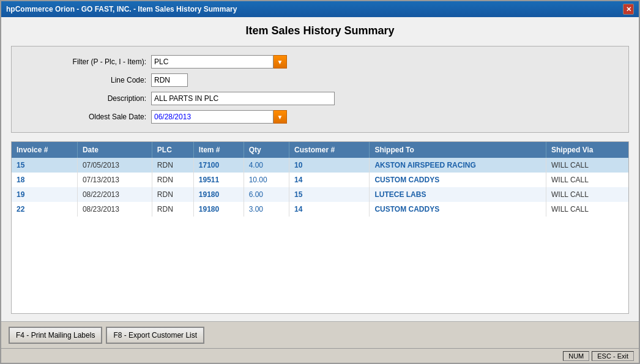 This screenshot has height=364, width=640. What do you see at coordinates (320, 150) in the screenshot?
I see `table-header-row: Invoice # Date PLC Item # Qty Customer #…` at bounding box center [320, 150].